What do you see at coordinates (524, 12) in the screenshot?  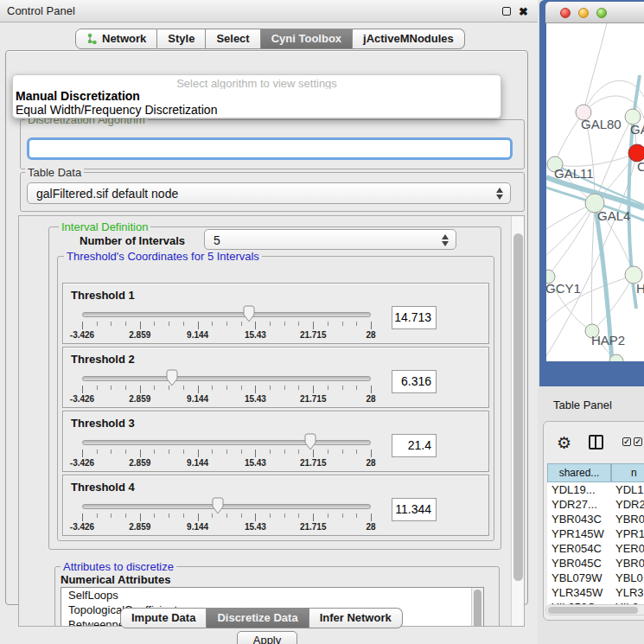 I see `close-icon: ✖` at bounding box center [524, 12].